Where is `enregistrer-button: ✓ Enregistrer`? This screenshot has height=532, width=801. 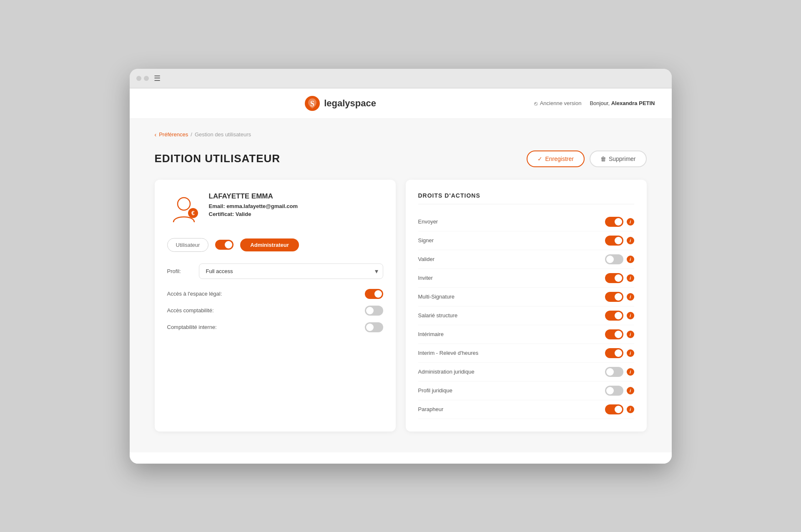 enregistrer-button: ✓ Enregistrer is located at coordinates (555, 159).